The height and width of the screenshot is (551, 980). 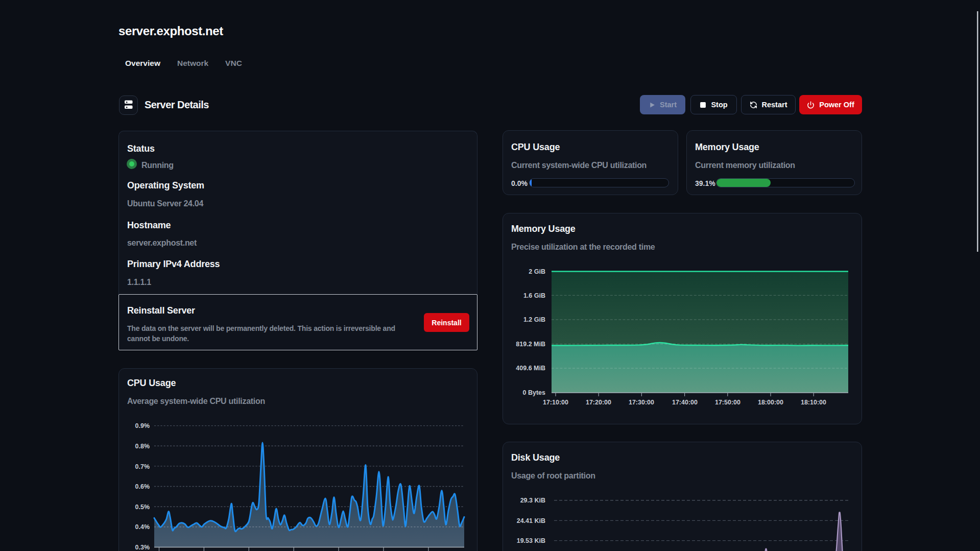 I want to click on svg-text: 18:00:00, so click(x=771, y=402).